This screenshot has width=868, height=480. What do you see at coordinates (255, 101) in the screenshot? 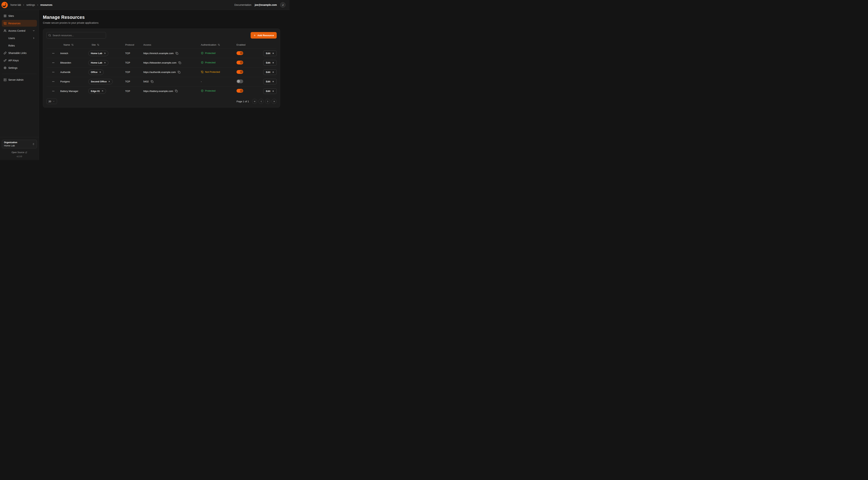
I see `chevrons-left-icon` at bounding box center [255, 101].